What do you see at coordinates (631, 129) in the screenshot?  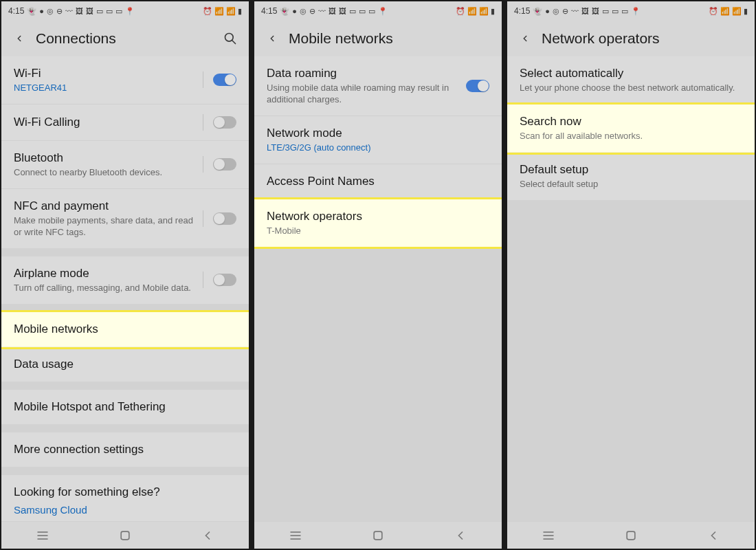 I see `search-now-row: Search nowScan for all available network…` at bounding box center [631, 129].